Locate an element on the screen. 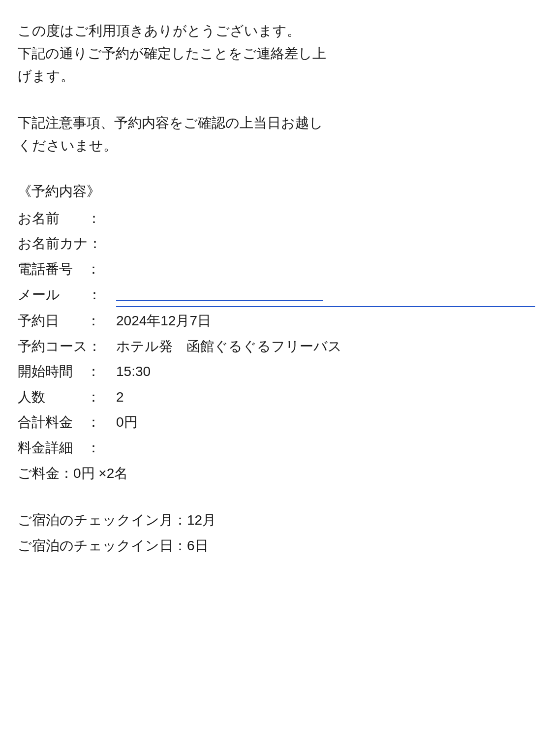  field-course: 予約コース： ホテル発 函館ぐるぐるフリーバス is located at coordinates (276, 346).